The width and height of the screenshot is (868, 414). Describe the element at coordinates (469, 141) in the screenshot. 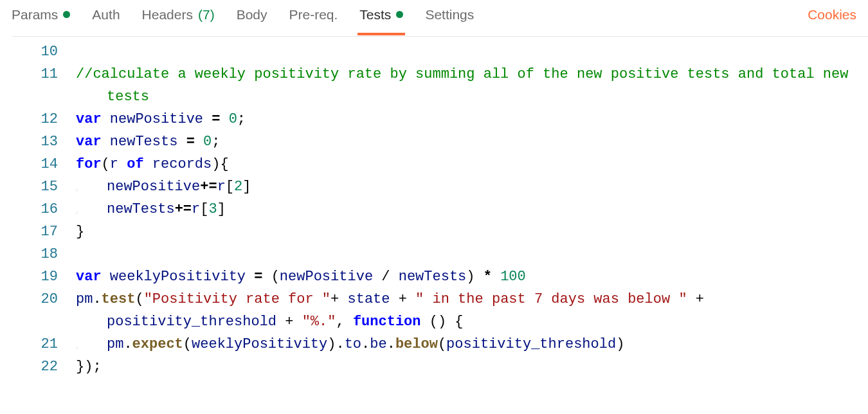

I see `code-line: var newTests = 0;` at that location.